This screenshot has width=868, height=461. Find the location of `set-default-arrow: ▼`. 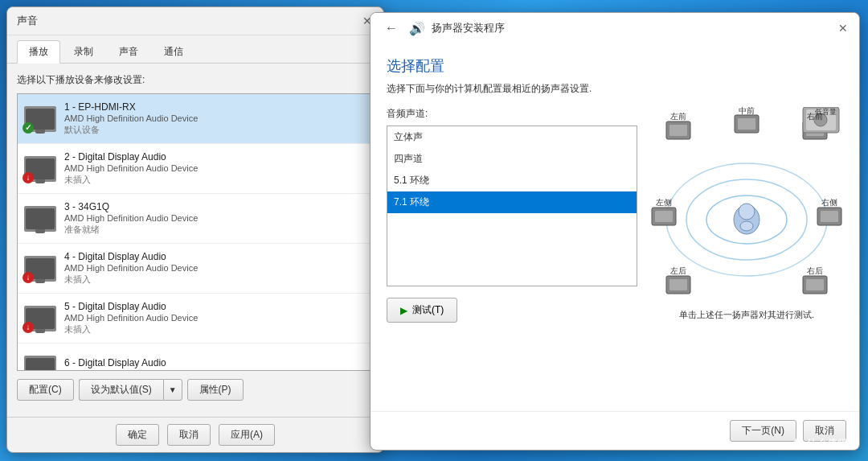

set-default-arrow: ▼ is located at coordinates (173, 389).